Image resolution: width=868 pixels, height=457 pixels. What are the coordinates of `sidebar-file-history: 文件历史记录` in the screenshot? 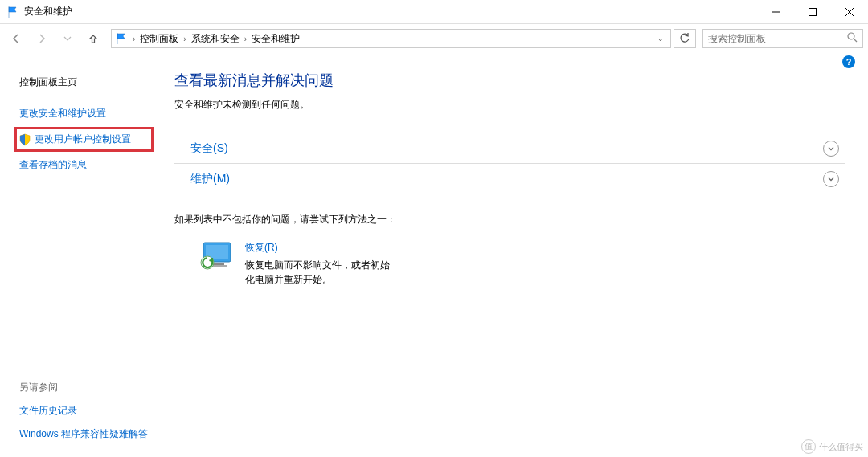 It's located at (87, 411).